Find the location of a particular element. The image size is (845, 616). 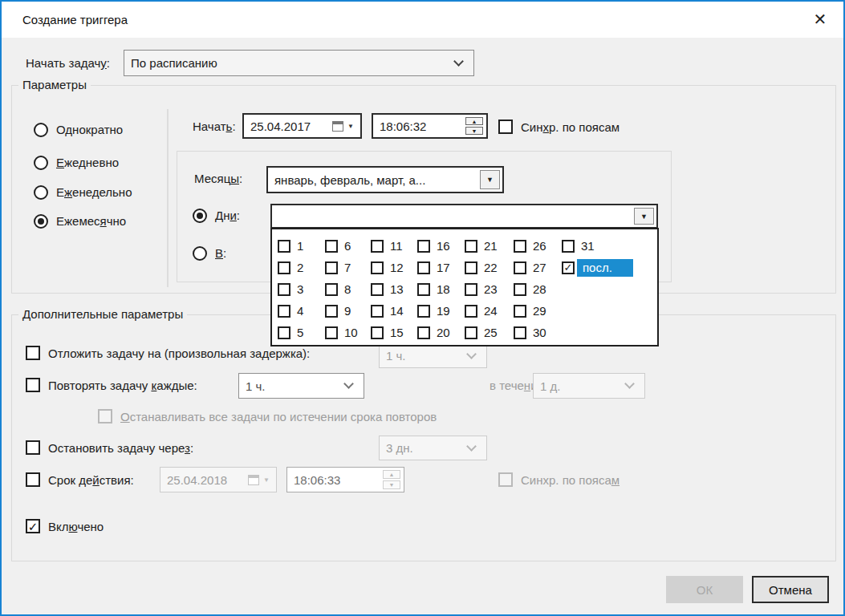

radio-weeks is located at coordinates (200, 253).